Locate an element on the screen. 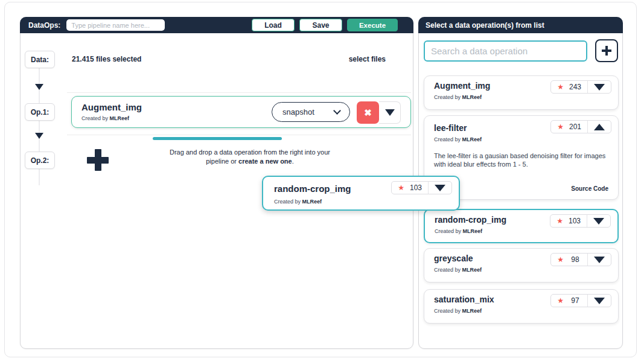 Image resolution: width=641 pixels, height=364 pixels. data-step-box: Data: is located at coordinates (40, 59).